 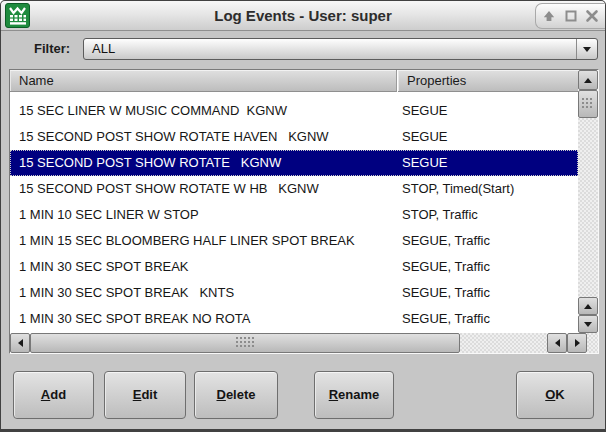 I want to click on edit-button: Edit, so click(x=145, y=395).